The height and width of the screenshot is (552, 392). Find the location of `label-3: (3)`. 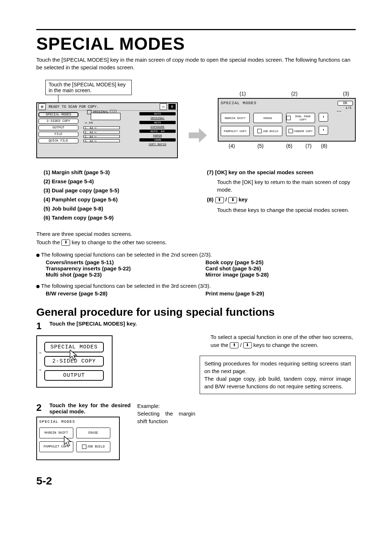

label-3: (3) is located at coordinates (346, 94).